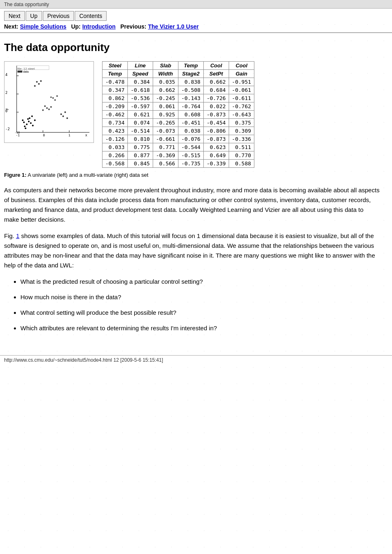  Describe the element at coordinates (189, 251) in the screenshot. I see `para2-end: shows some examples of data. Much of thi…` at that location.